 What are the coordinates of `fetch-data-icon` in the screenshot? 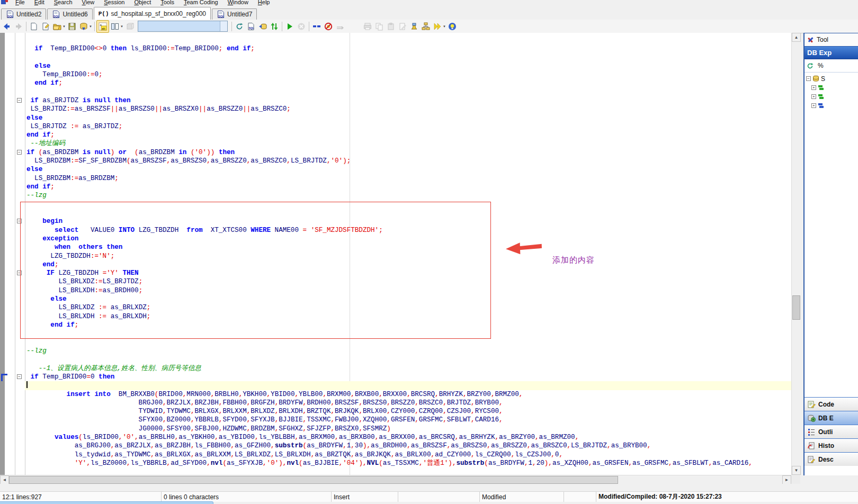 It's located at (263, 26).